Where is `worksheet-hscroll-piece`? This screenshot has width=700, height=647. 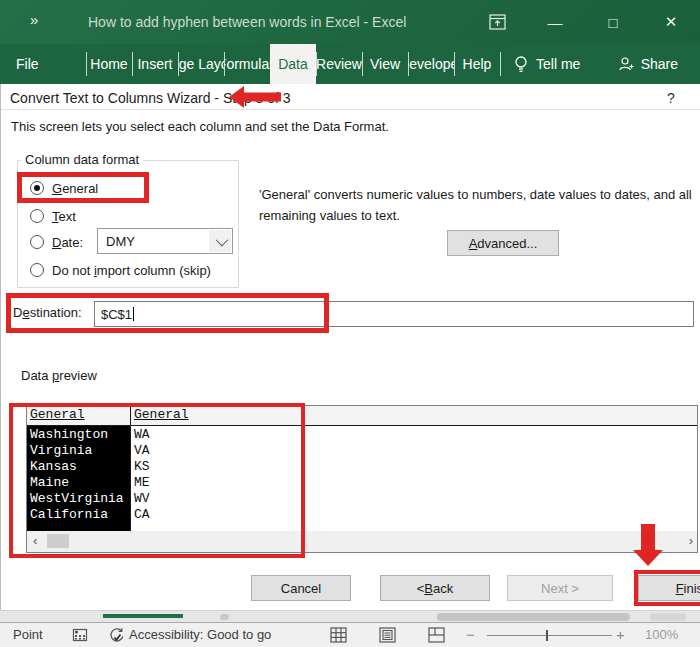
worksheet-hscroll-piece is located at coordinates (668, 617).